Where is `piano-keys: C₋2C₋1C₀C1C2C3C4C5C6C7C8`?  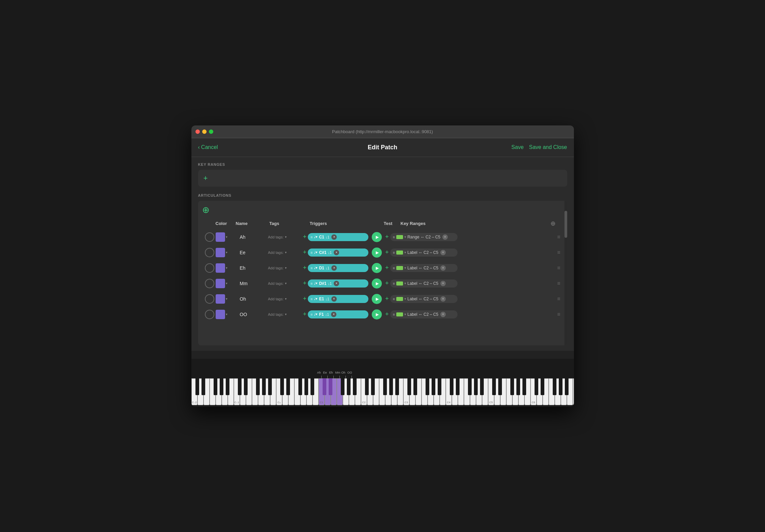
piano-keys: C₋2C₋1C₀C1C2C3C4C5C6C7C8 is located at coordinates (383, 393).